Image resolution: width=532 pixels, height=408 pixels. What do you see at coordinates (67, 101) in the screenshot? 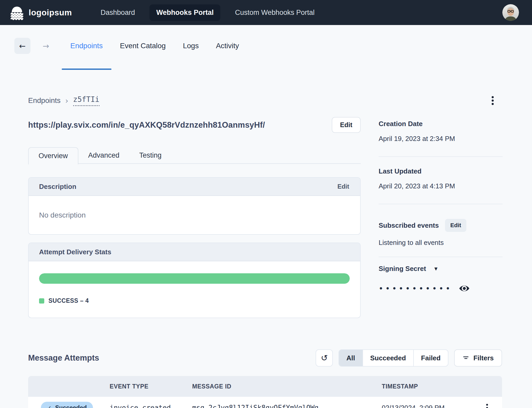
I see `breadcrumb-chevron-icon: ›` at bounding box center [67, 101].